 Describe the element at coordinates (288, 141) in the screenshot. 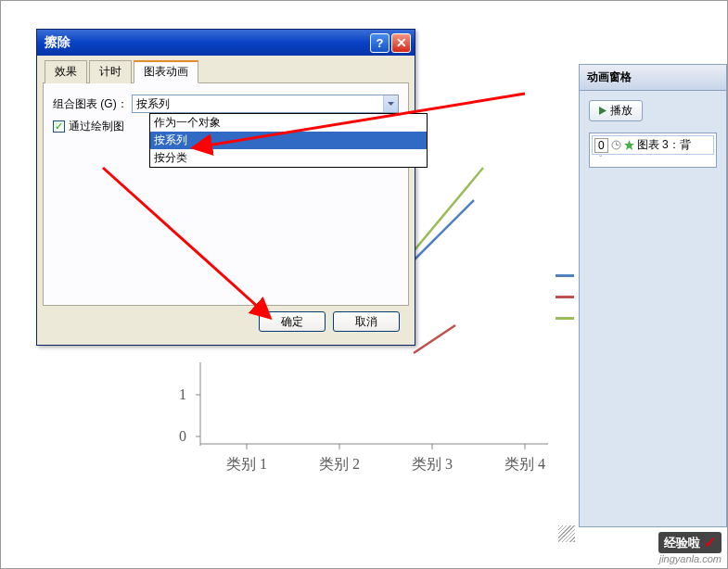

I see `combo-dropdown-list: 作为一个对象 按系列 按分类` at that location.